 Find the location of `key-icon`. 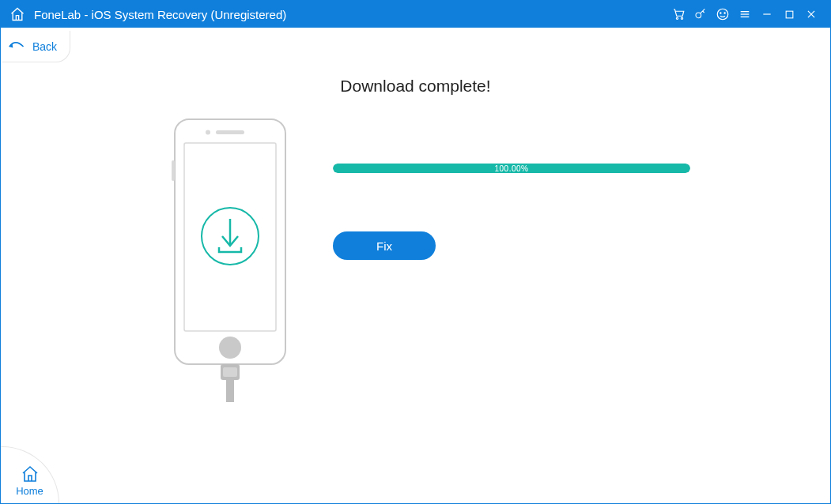

key-icon is located at coordinates (701, 14).